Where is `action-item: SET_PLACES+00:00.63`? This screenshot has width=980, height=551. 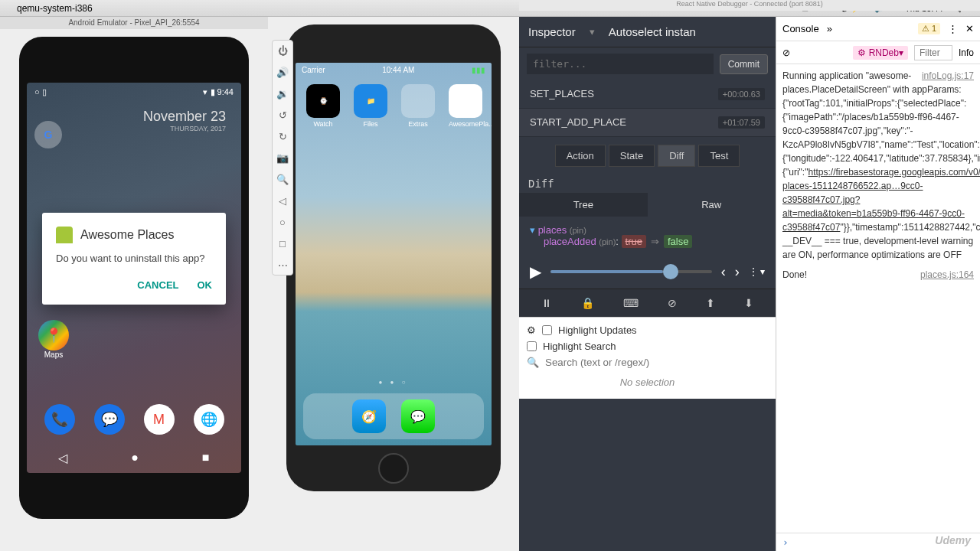 action-item: SET_PLACES+00:00.63 is located at coordinates (648, 95).